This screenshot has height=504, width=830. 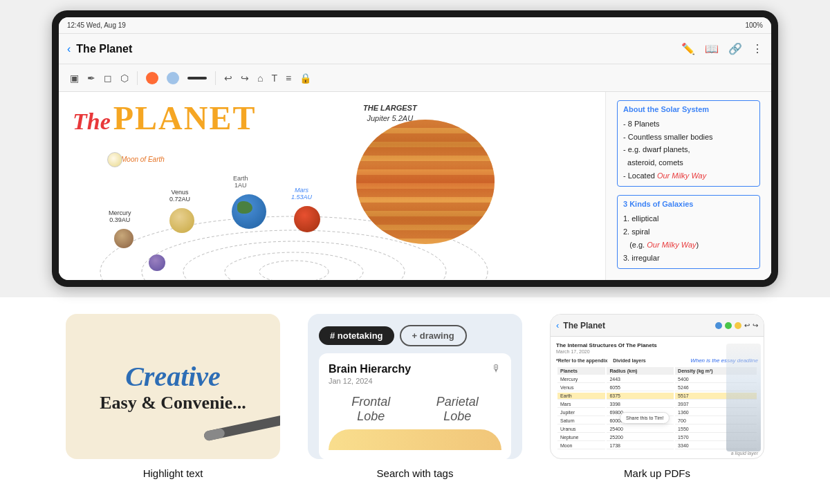 What do you see at coordinates (415, 407) in the screenshot?
I see `note-preview: Brain Hierarchy Jan 12, 2024 🎙 FrontalLo…` at bounding box center [415, 407].